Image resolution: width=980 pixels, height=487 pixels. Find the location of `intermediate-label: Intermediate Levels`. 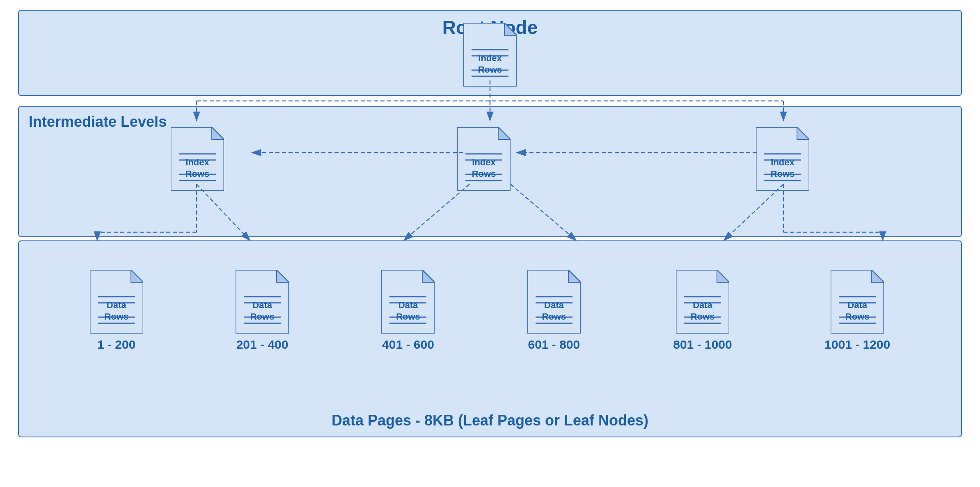

intermediate-label: Intermediate Levels is located at coordinates (98, 122).